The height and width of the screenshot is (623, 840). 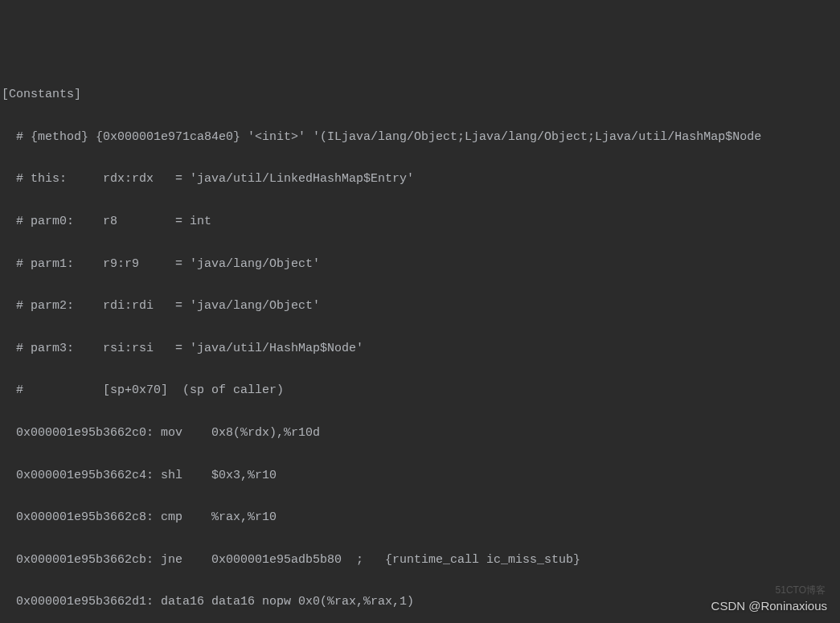 What do you see at coordinates (420, 264) in the screenshot?
I see `asm-comment: # parm1: r9:r9 = 'java/lang/Object'` at bounding box center [420, 264].